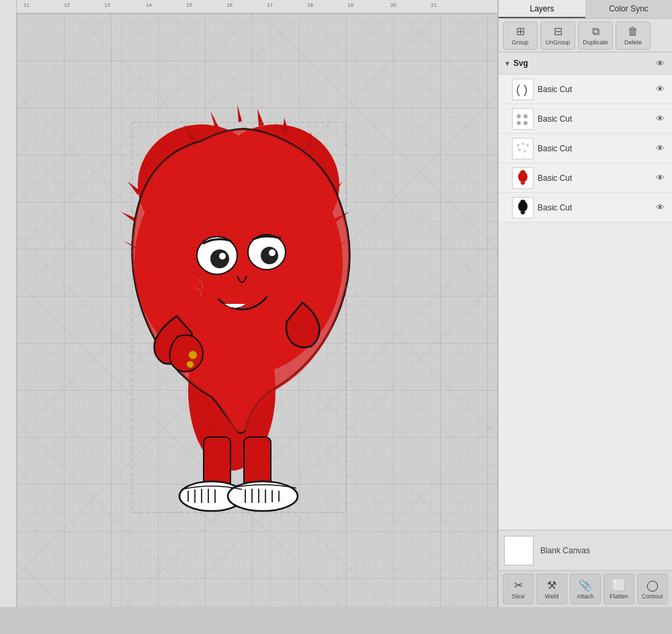  What do you see at coordinates (660, 119) in the screenshot?
I see `layer-visibility-toggle-2: 👁` at bounding box center [660, 119].